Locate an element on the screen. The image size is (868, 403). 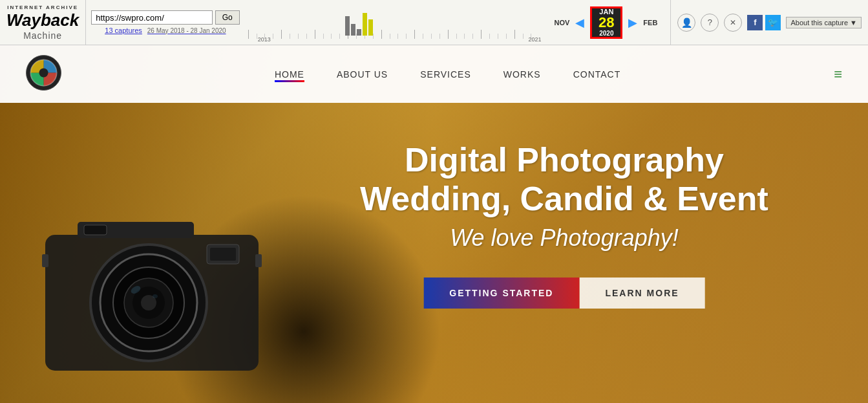
learn-more-button: LEARN MORE is located at coordinates (642, 293).